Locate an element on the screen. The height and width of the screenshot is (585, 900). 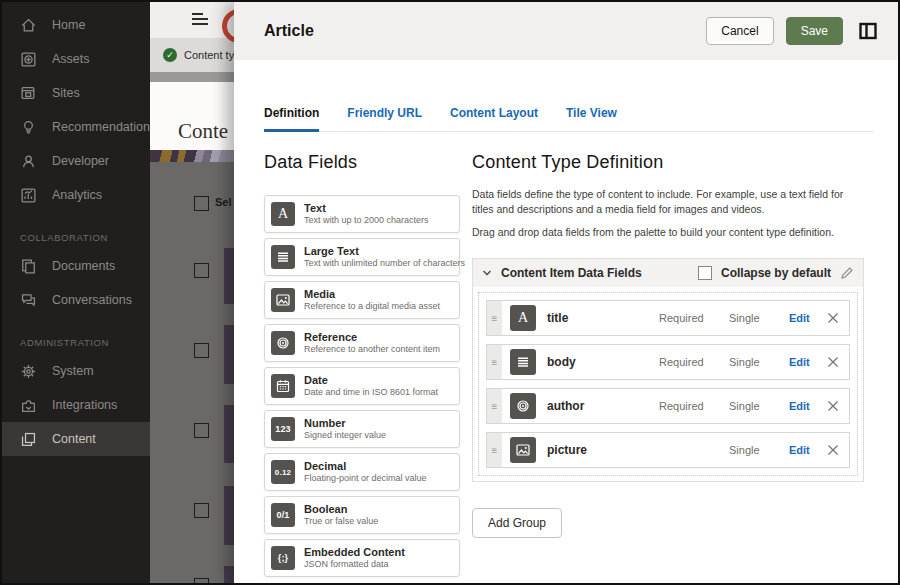
reference-field-icon is located at coordinates (283, 343).